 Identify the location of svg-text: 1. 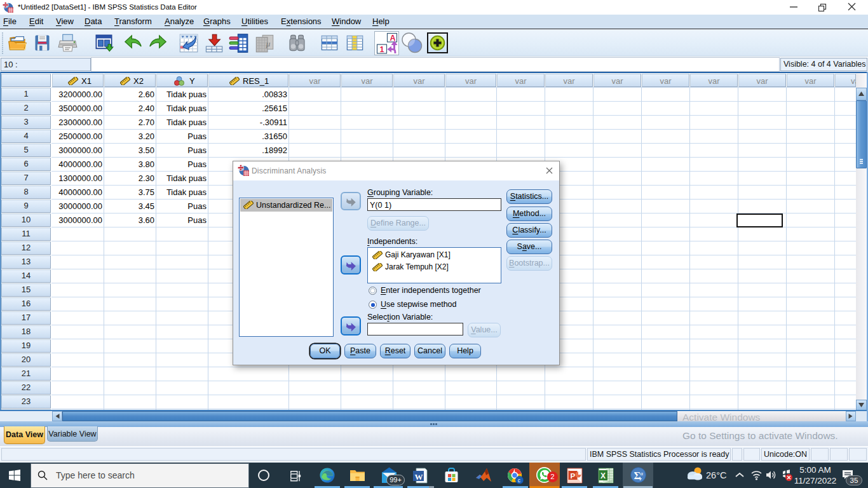
(383, 50).